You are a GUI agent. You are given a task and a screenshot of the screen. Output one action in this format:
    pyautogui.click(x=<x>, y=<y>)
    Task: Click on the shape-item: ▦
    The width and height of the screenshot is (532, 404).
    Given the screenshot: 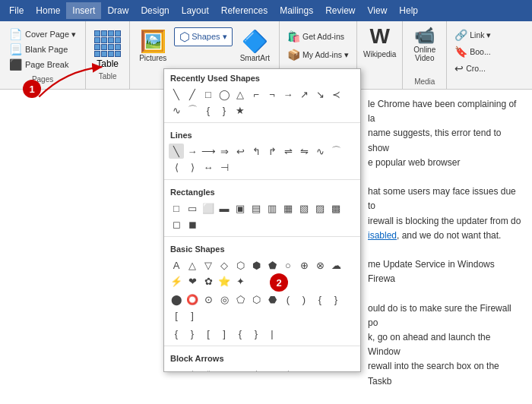 What is the action you would take?
    pyautogui.click(x=288, y=208)
    